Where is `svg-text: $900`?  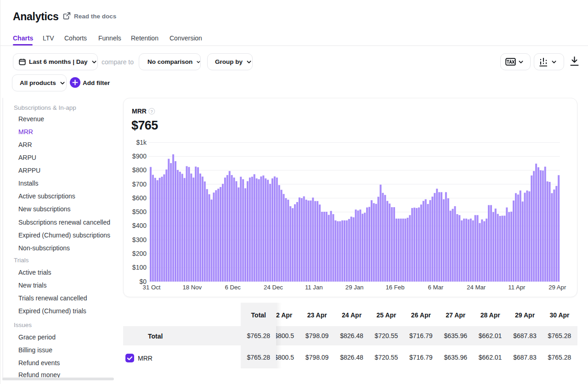
svg-text: $900 is located at coordinates (140, 156).